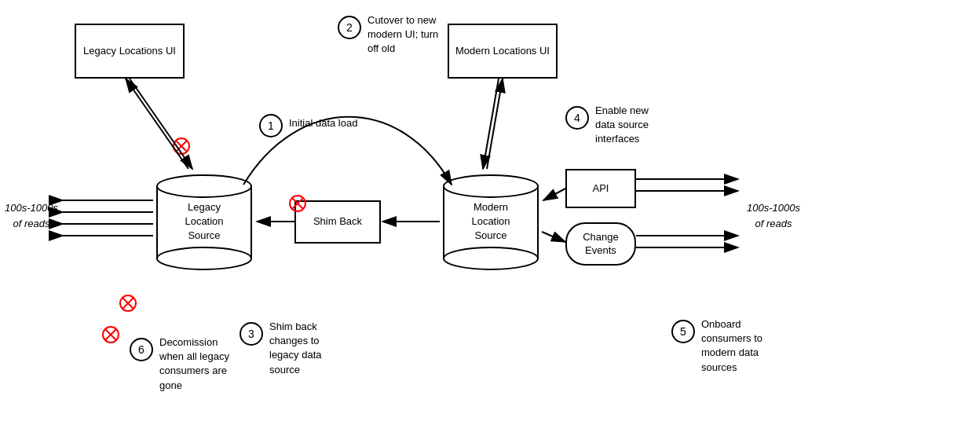  What do you see at coordinates (271, 126) in the screenshot?
I see `circle-1: 1` at bounding box center [271, 126].